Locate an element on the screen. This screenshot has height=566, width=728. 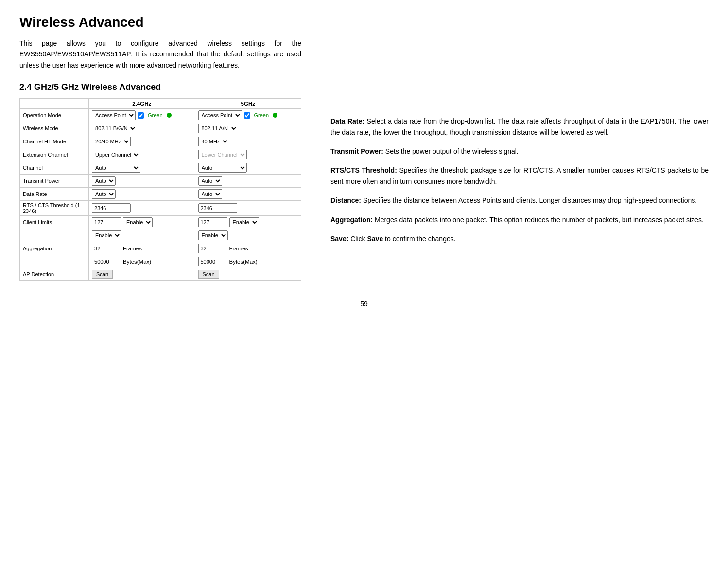
table-row: RTS / CTS Threshold (1 - 2346) is located at coordinates (160, 208).